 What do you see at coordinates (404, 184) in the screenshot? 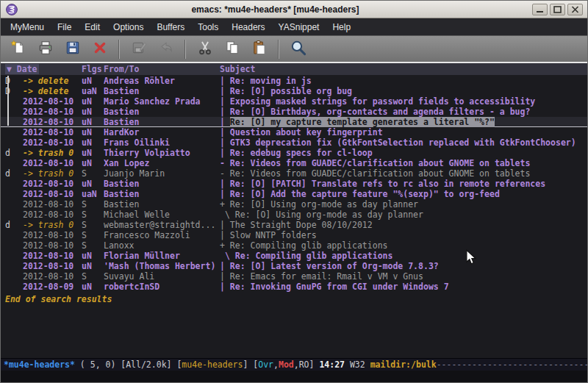
I see `message-tail: | Re: [O] [PATCH] Translate refs to rc a…` at bounding box center [404, 184].